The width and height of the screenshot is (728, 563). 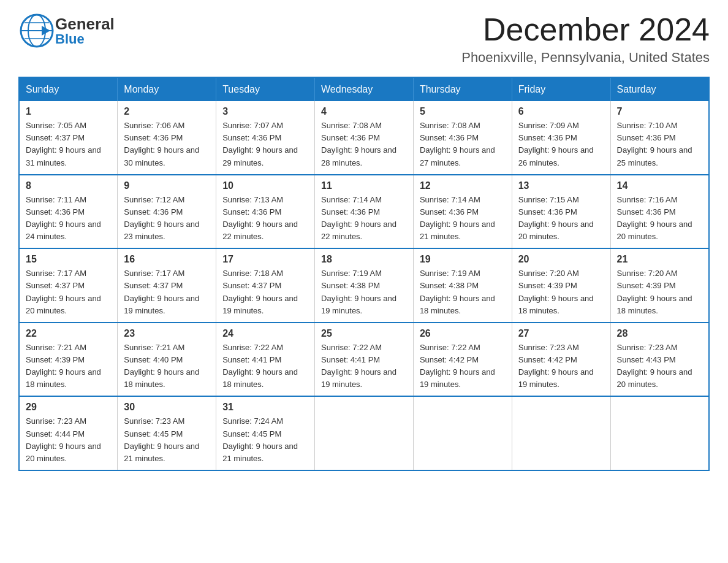 I want to click on day-info: Sunrise: 7:23 AMSunset: 4:45 PMDaylight:…, so click(x=167, y=440).